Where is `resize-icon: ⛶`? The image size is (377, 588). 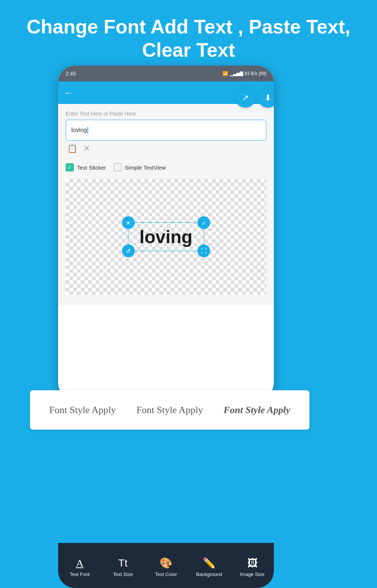
resize-icon: ⛶ is located at coordinates (204, 251).